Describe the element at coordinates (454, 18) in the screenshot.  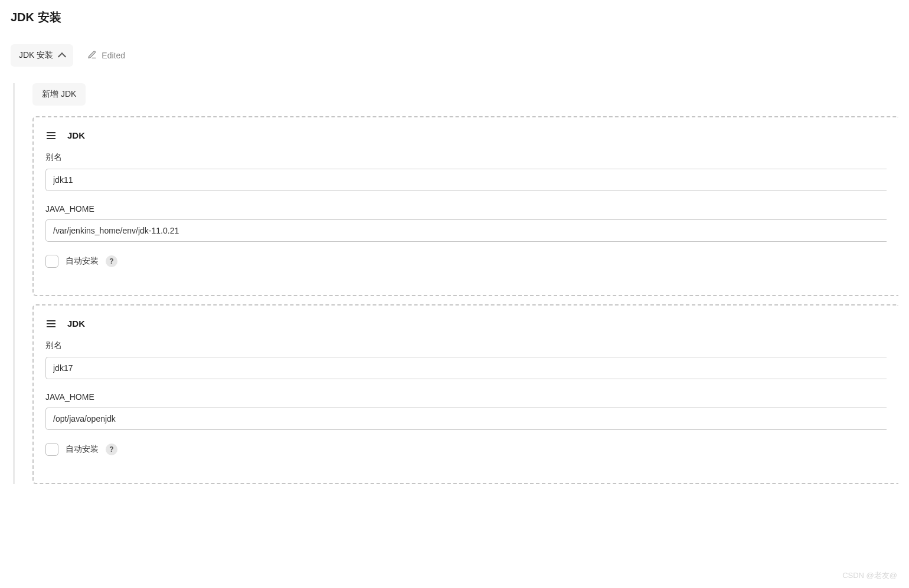
I see `page-title: JDK 安装` at that location.